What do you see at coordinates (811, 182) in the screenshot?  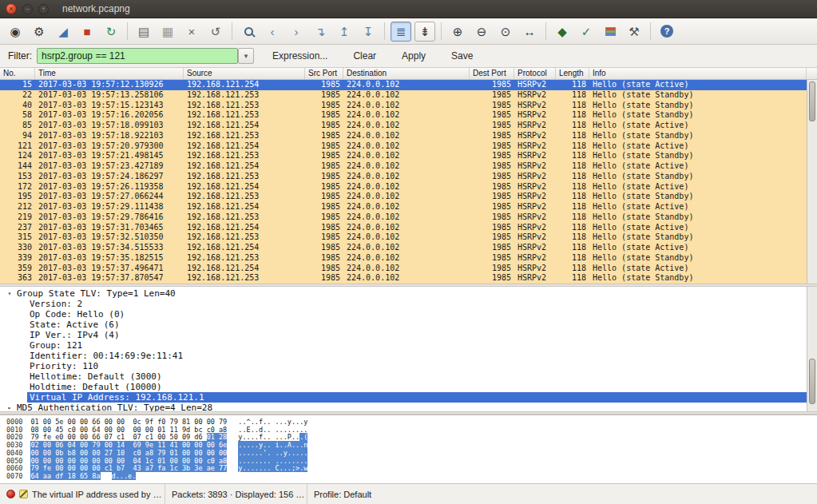 I see `packet-list-scrollbar` at bounding box center [811, 182].